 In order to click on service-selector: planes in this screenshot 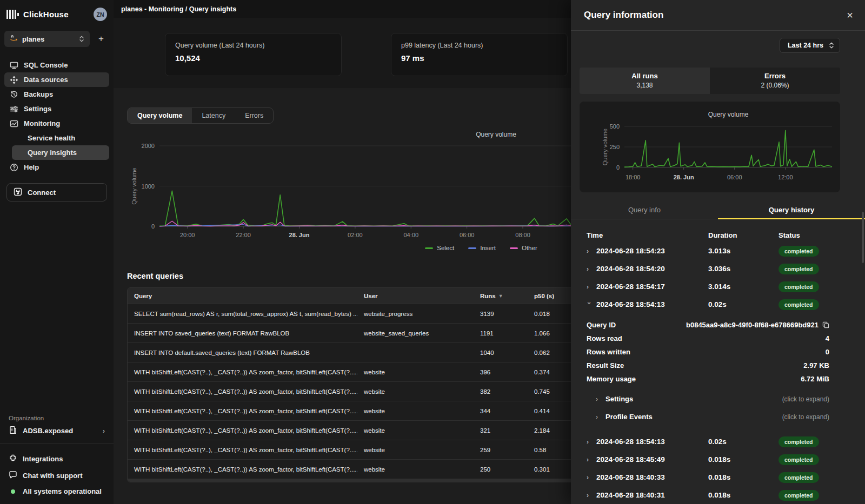, I will do `click(47, 39)`.